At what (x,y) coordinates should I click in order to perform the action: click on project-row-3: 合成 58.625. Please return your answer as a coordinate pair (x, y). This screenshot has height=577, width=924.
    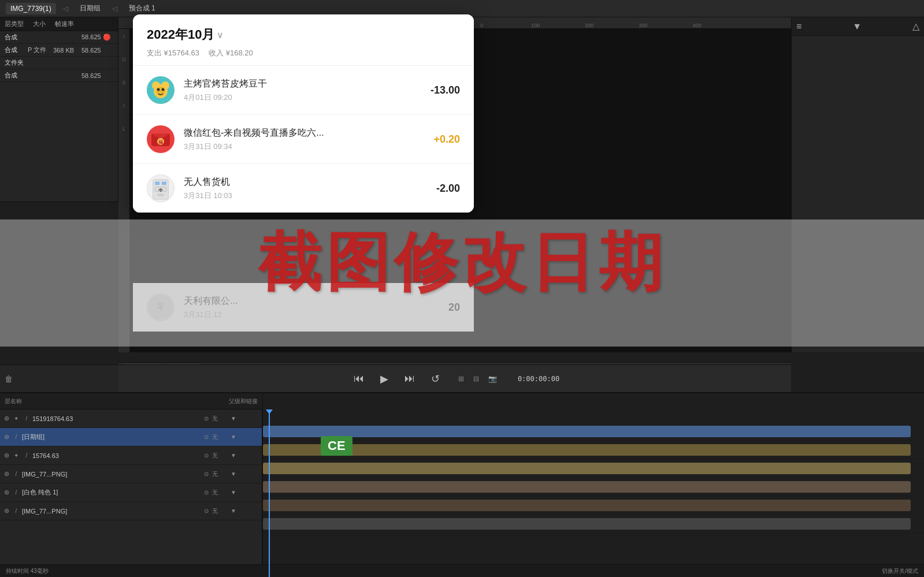
    Looking at the image, I should click on (59, 76).